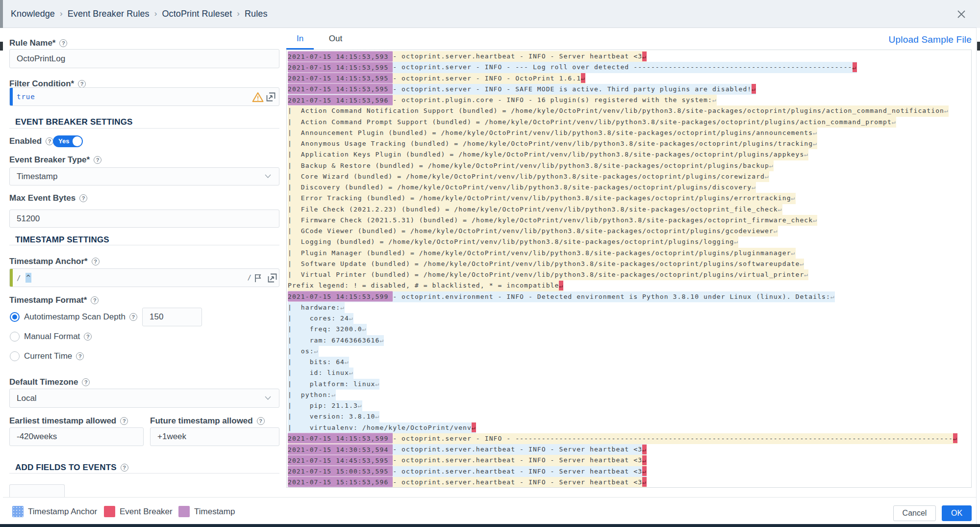  I want to click on log-line: 2021-07-15 14:30:53,594 - octoprint.serv…, so click(467, 449).